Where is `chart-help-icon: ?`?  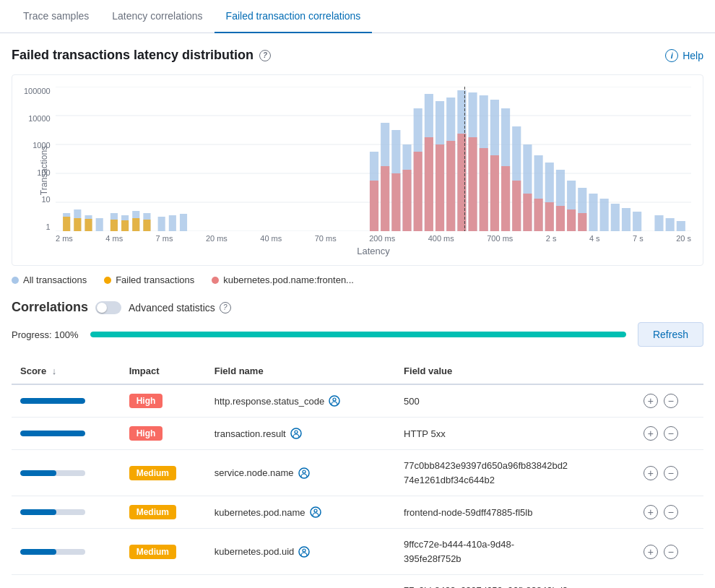
chart-help-icon: ? is located at coordinates (265, 56).